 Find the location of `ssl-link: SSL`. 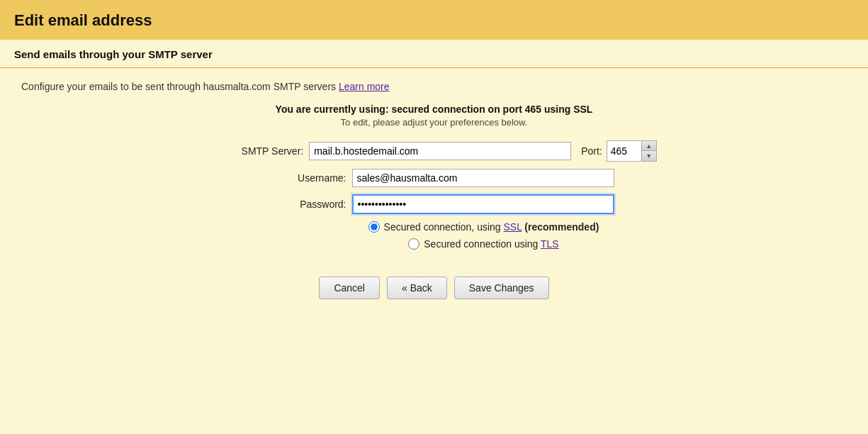

ssl-link: SSL is located at coordinates (513, 227).